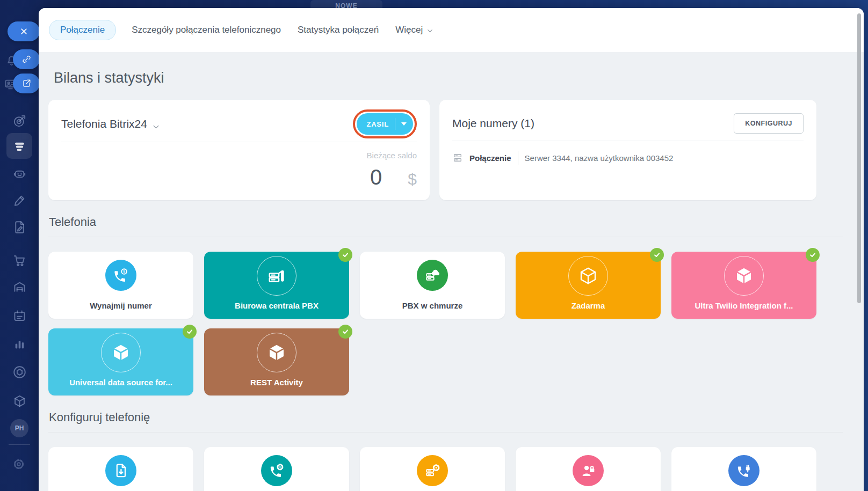 The height and width of the screenshot is (491, 868). What do you see at coordinates (433, 222) in the screenshot?
I see `section-title: Telefonia` at bounding box center [433, 222].